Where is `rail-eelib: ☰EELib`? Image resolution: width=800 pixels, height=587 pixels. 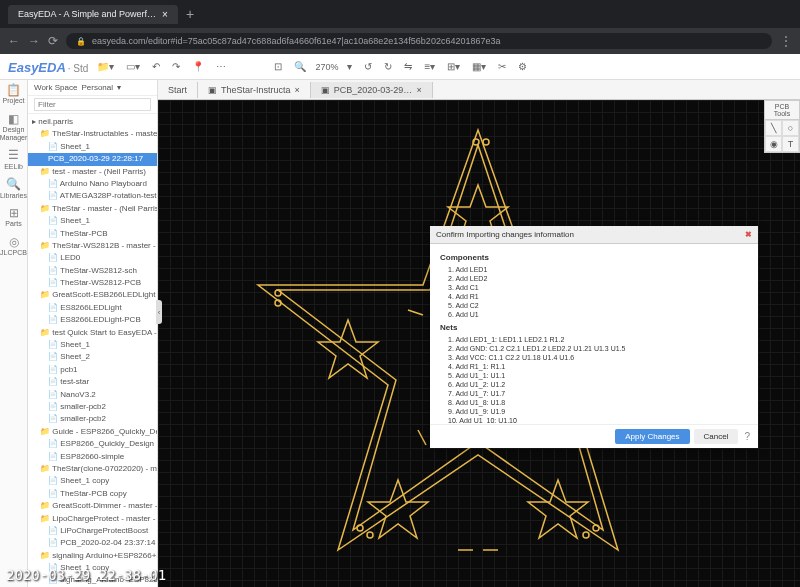 rail-eelib: ☰EELib is located at coordinates (14, 160).